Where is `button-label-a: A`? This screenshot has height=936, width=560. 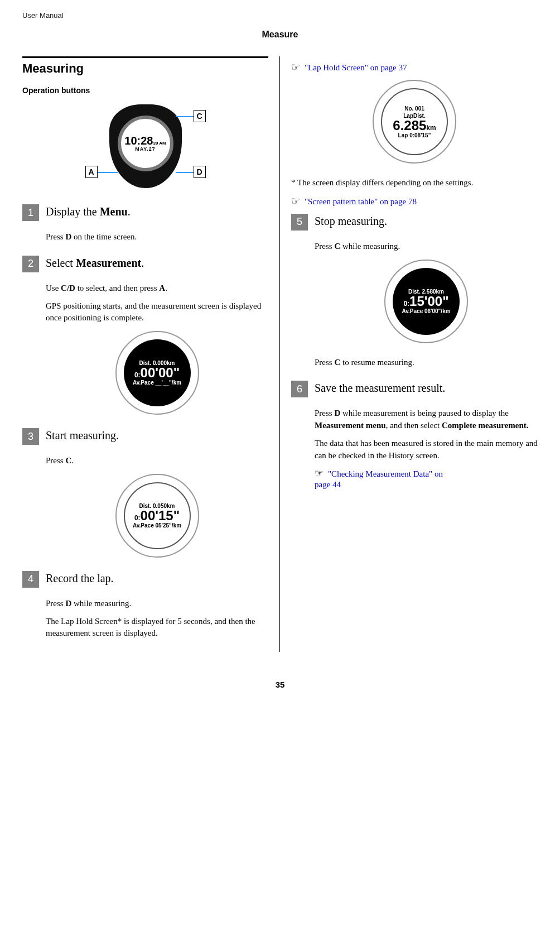
button-label-a: A is located at coordinates (91, 172).